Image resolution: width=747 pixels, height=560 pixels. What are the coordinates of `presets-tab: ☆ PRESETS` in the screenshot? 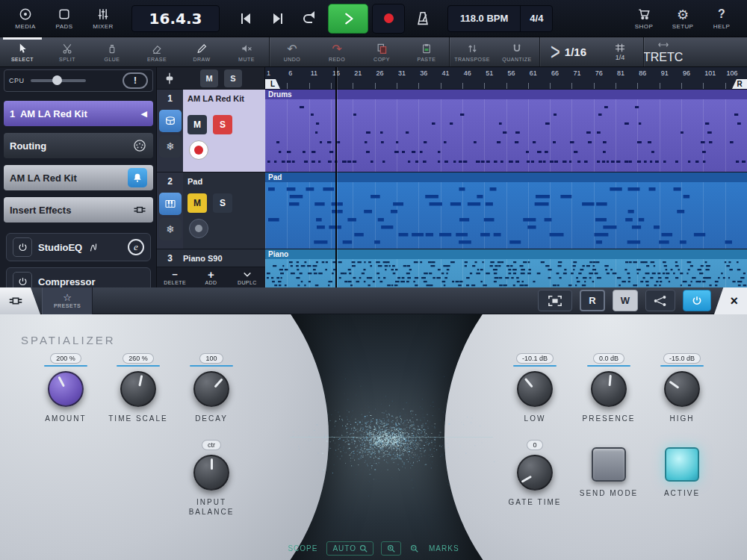 It's located at (67, 301).